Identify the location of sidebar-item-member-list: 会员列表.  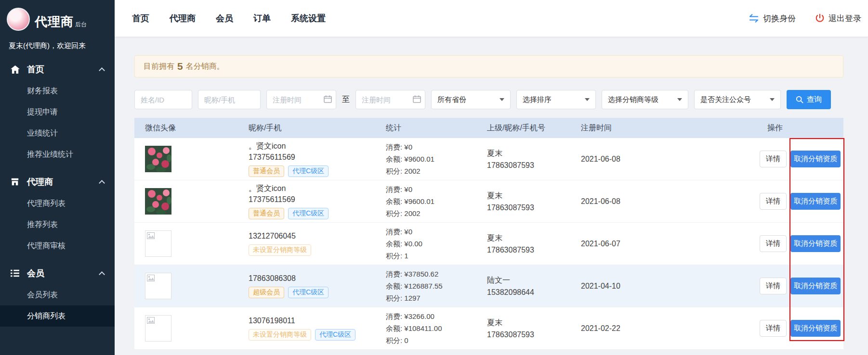
(57, 295).